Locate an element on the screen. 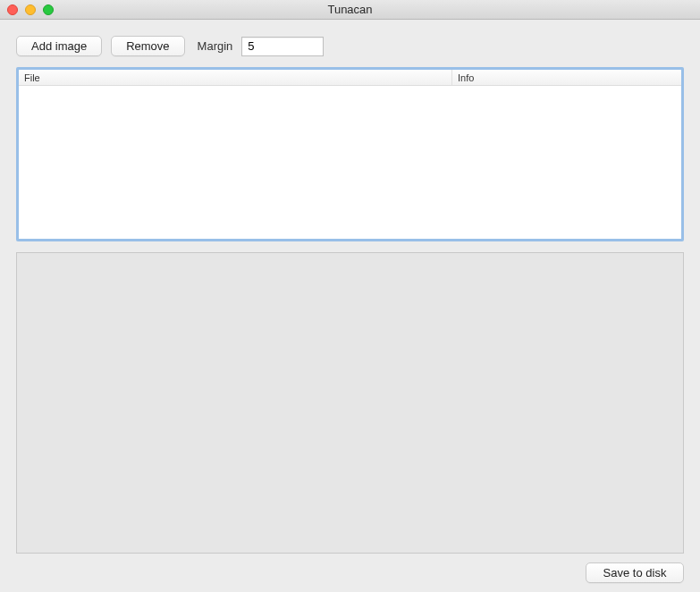 The image size is (700, 592). toolbar: Add image Remove Margin is located at coordinates (350, 47).